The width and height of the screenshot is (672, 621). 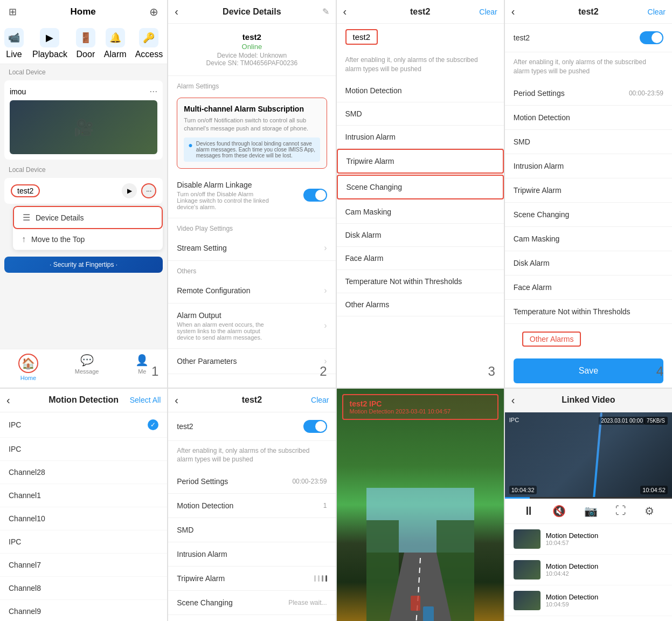 What do you see at coordinates (532, 287) in the screenshot?
I see `panel4-face-label: Face Alarm` at bounding box center [532, 287].